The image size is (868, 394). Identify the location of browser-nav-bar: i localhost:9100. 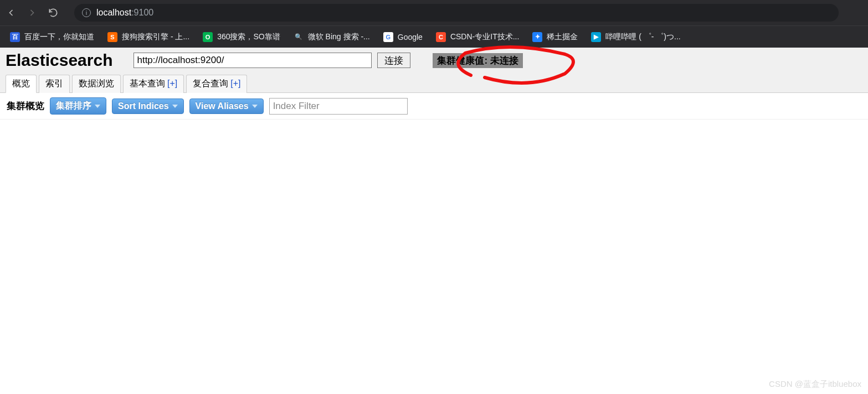
(434, 13).